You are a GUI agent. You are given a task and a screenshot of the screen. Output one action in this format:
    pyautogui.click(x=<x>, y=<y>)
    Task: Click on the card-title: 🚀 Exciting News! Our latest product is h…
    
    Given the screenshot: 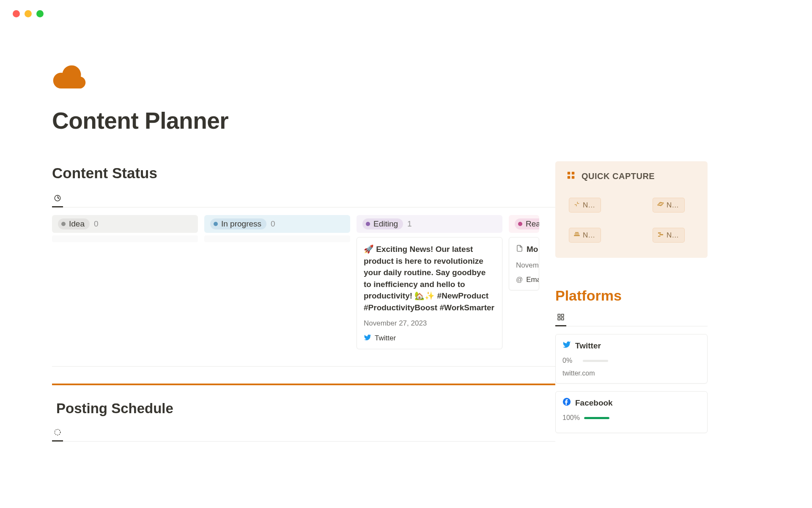 What is the action you would take?
    pyautogui.click(x=430, y=279)
    